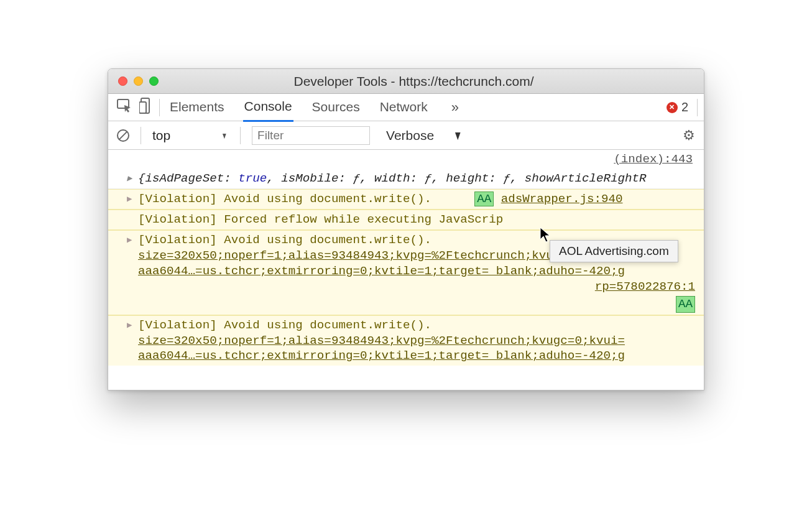 The height and width of the screenshot is (508, 812). What do you see at coordinates (455, 108) in the screenshot?
I see `more-tabs-icon: »` at bounding box center [455, 108].